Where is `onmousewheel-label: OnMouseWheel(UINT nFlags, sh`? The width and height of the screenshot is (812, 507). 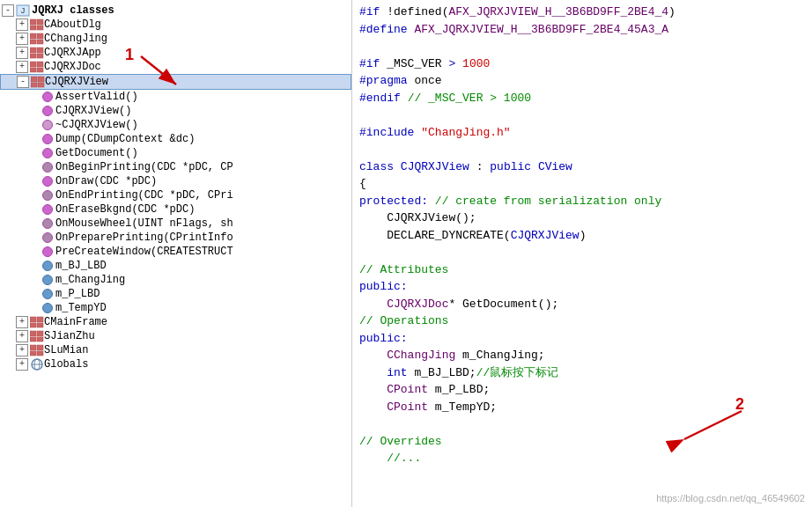
onmousewheel-label: OnMouseWheel(UINT nFlags, sh is located at coordinates (144, 224).